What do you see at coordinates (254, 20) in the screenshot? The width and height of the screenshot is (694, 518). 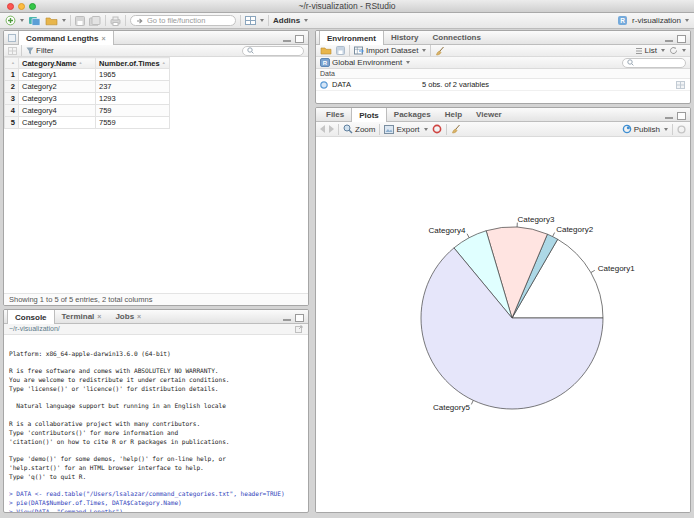 I see `workspace-panes-button` at bounding box center [254, 20].